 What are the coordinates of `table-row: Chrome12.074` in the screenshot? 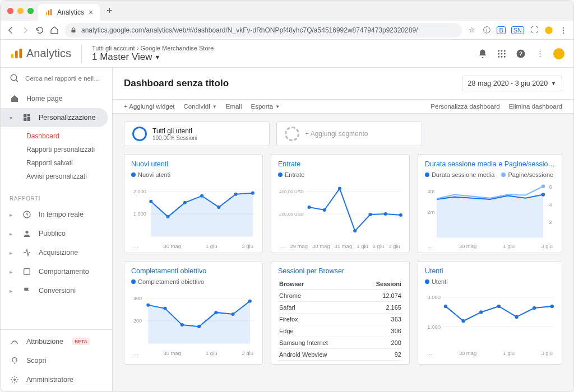 It's located at (340, 296).